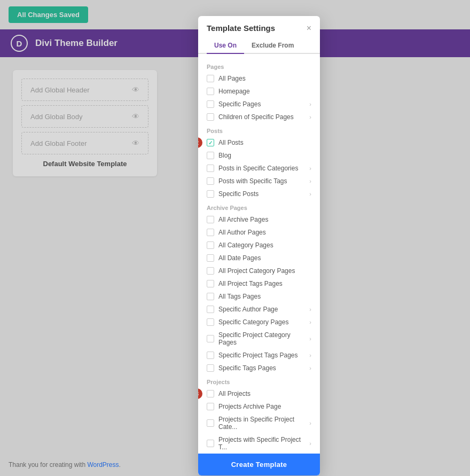 The width and height of the screenshot is (470, 476). What do you see at coordinates (259, 322) in the screenshot?
I see `list-item: Specific Category Pages›` at bounding box center [259, 322].